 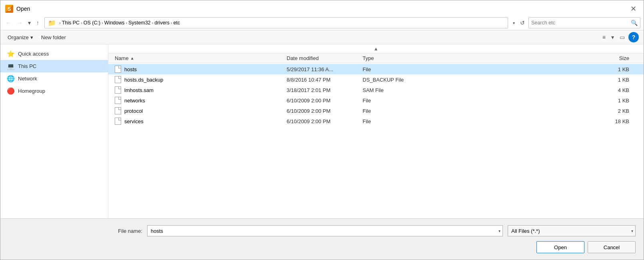 I want to click on file-size-cell: 2 KB, so click(x=536, y=111).